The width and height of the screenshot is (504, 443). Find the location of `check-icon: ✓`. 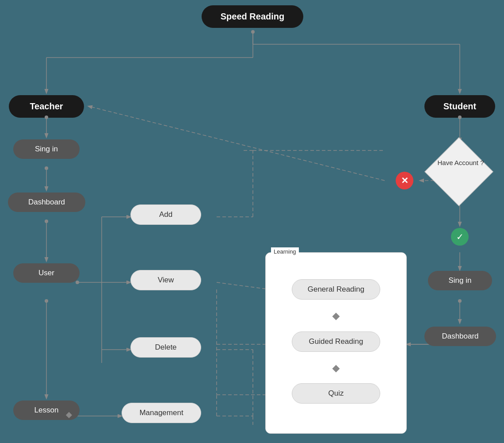

check-icon: ✓ is located at coordinates (460, 237).